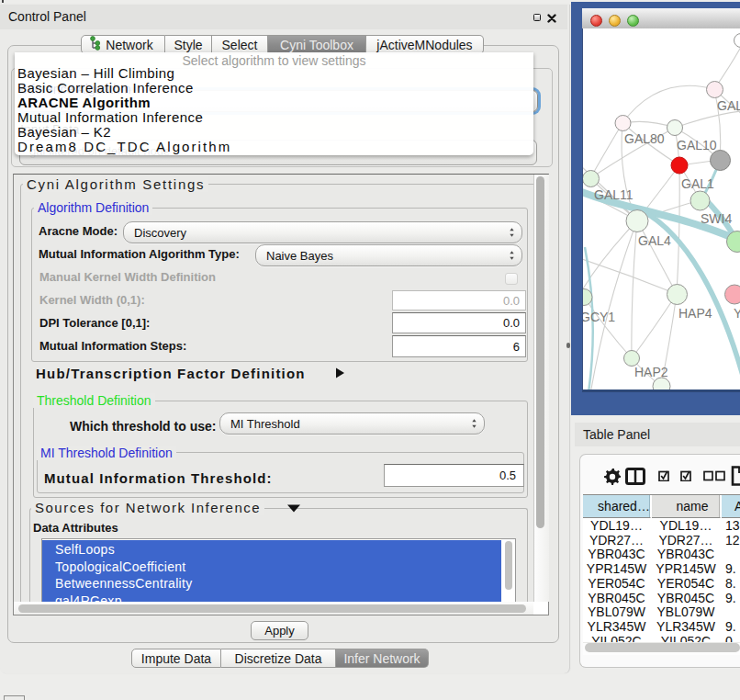 This screenshot has width=740, height=700. Describe the element at coordinates (652, 372) in the screenshot. I see `svg-text: HAP2` at that location.